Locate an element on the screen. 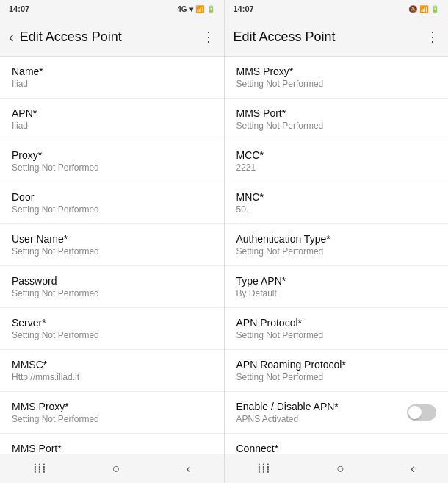 This screenshot has height=483, width=448. setting-value: Http://mms.iliad.it is located at coordinates (112, 377).